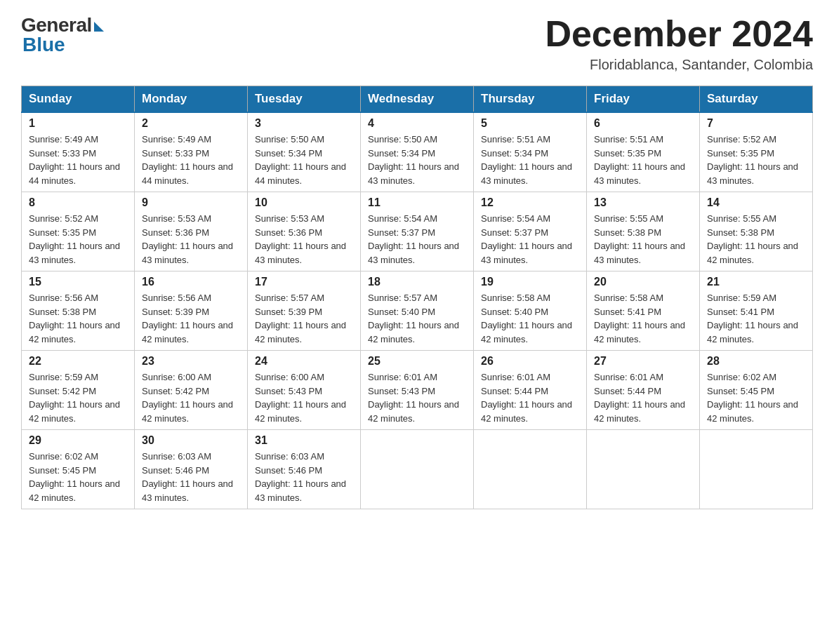 Image resolution: width=834 pixels, height=644 pixels. What do you see at coordinates (74, 318) in the screenshot?
I see `day-info: Sunrise: 5:56 AMSunset: 5:38 PMDaylight:…` at bounding box center [74, 318].